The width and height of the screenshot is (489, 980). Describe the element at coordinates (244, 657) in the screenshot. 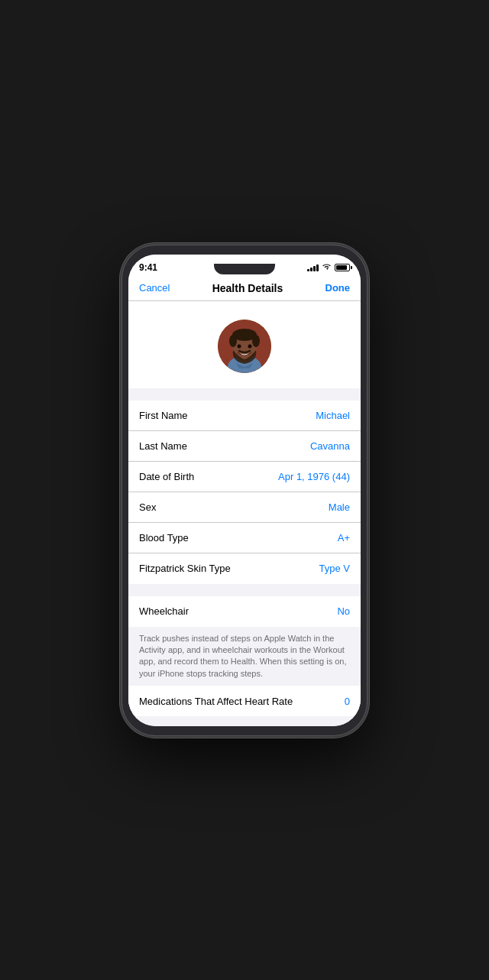

I see `wheelchair-note: Track pushes instead of steps on Apple W…` at that location.